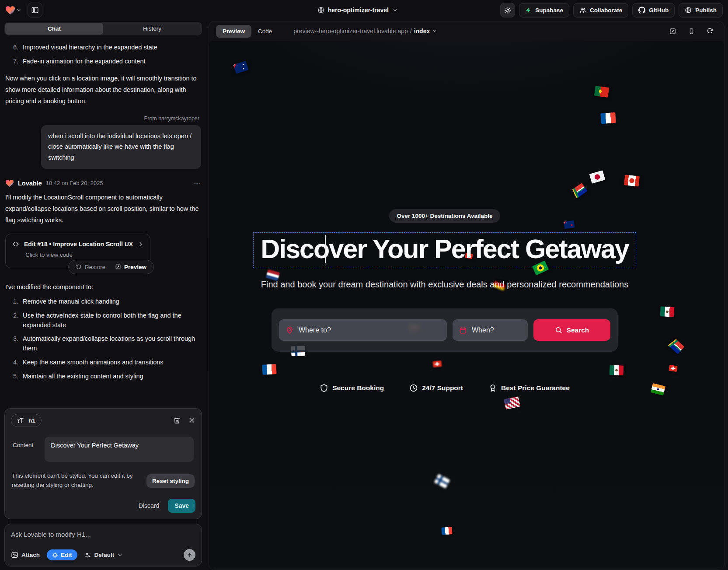 The height and width of the screenshot is (570, 728). Describe the element at coordinates (106, 62) in the screenshot. I see `list-item: 7.Fade-in animation for the expanded con…` at that location.